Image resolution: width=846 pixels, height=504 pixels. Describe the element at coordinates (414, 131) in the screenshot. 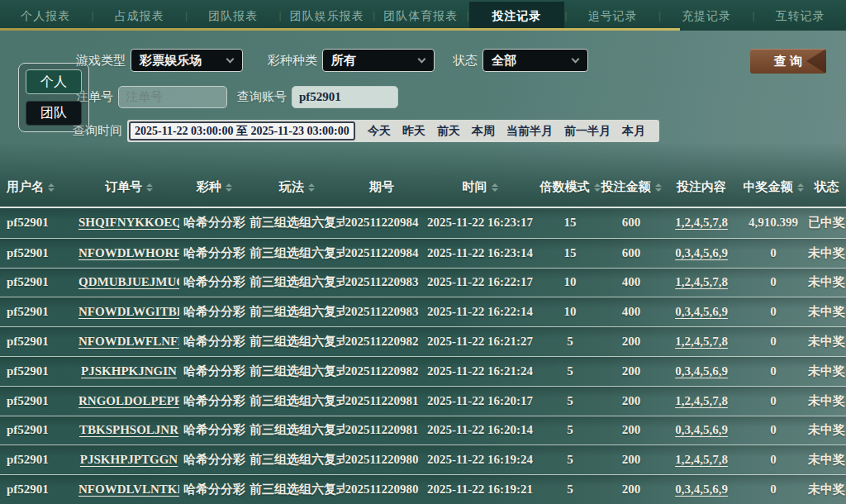

I see `quick-range-button: 昨天` at that location.